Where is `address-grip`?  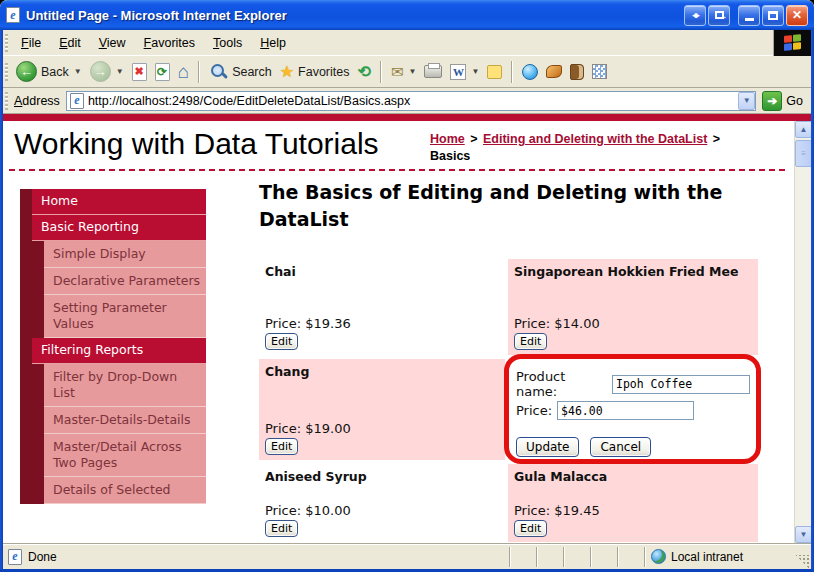 address-grip is located at coordinates (6, 101).